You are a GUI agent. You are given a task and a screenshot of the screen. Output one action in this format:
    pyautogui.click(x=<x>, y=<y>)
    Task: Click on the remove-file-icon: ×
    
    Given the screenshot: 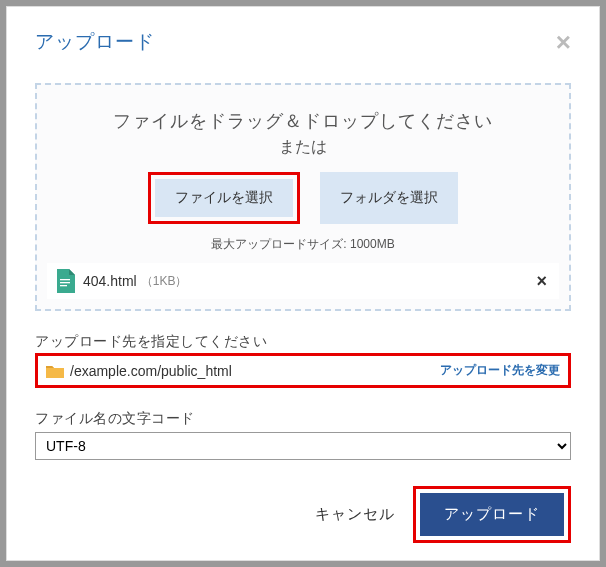 What is the action you would take?
    pyautogui.click(x=542, y=282)
    